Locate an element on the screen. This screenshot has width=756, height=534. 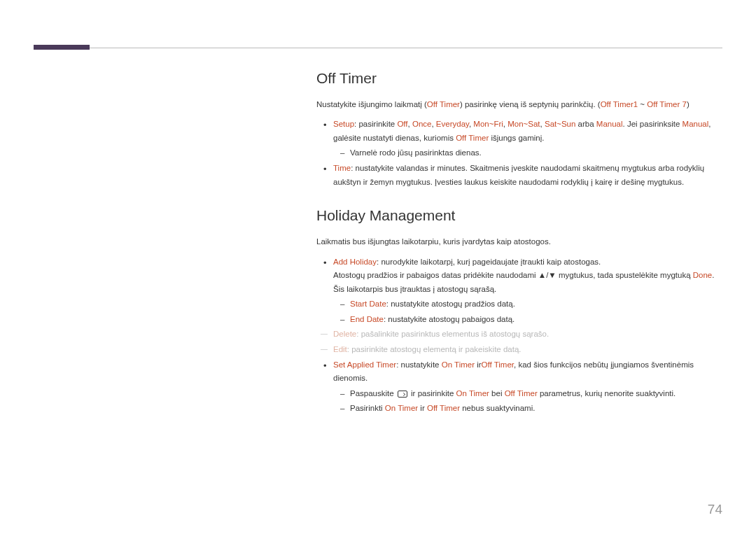
text: : pašalinkite pasirinktus elementus iš a… is located at coordinates (452, 334).